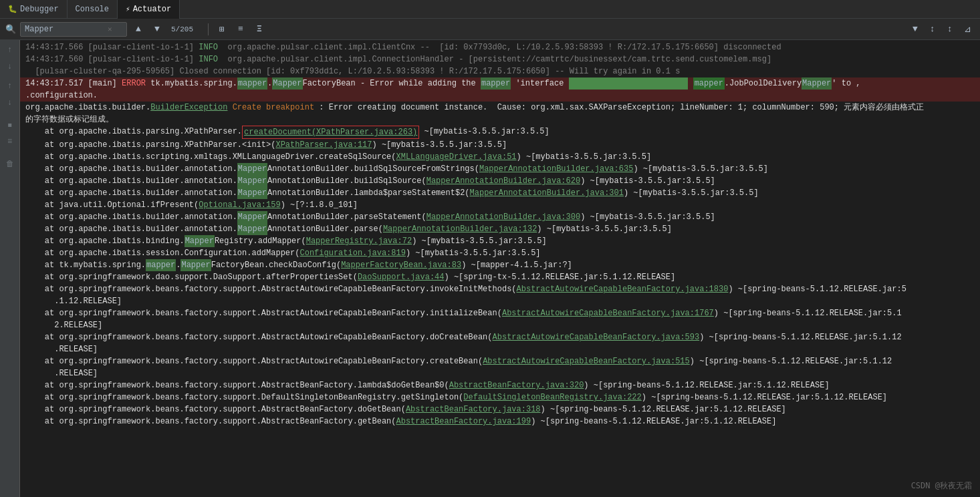  What do you see at coordinates (500, 96) in the screenshot?
I see `log-line: .configuration.` at bounding box center [500, 96].